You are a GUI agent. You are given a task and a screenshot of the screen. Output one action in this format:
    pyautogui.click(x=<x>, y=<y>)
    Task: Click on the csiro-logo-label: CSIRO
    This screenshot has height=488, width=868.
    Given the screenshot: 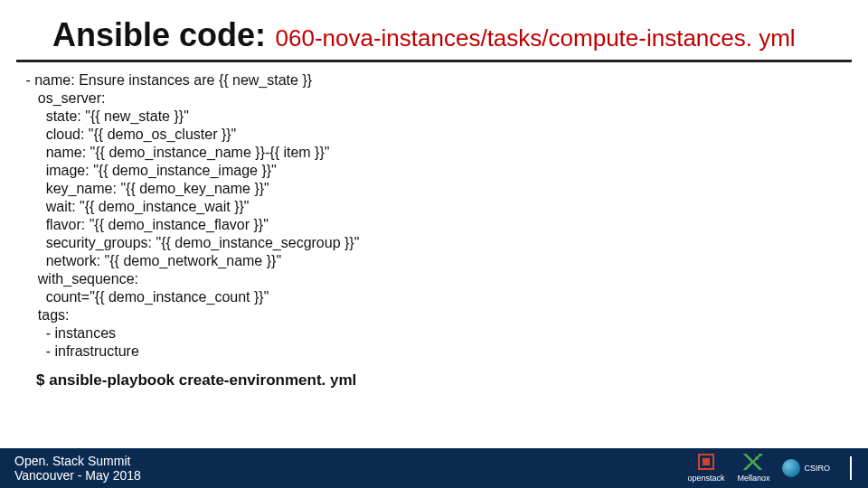 What is the action you would take?
    pyautogui.click(x=817, y=468)
    